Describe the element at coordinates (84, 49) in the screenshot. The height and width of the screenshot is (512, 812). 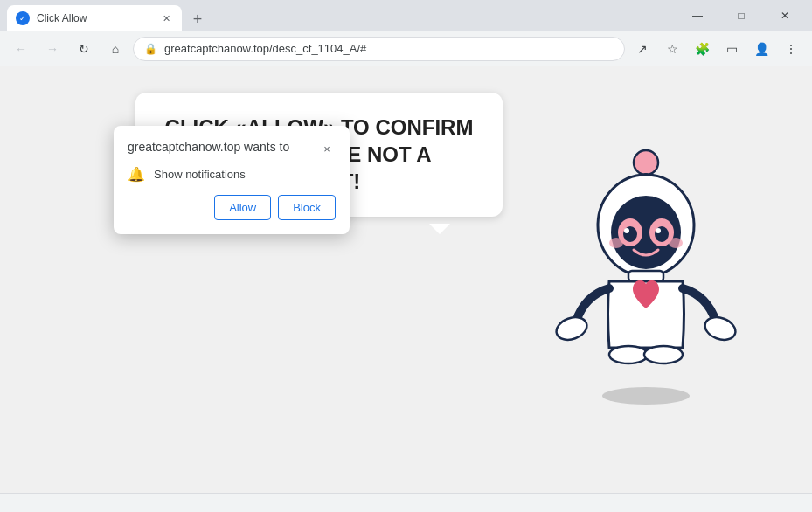
I see `refresh-icon: ↻` at that location.